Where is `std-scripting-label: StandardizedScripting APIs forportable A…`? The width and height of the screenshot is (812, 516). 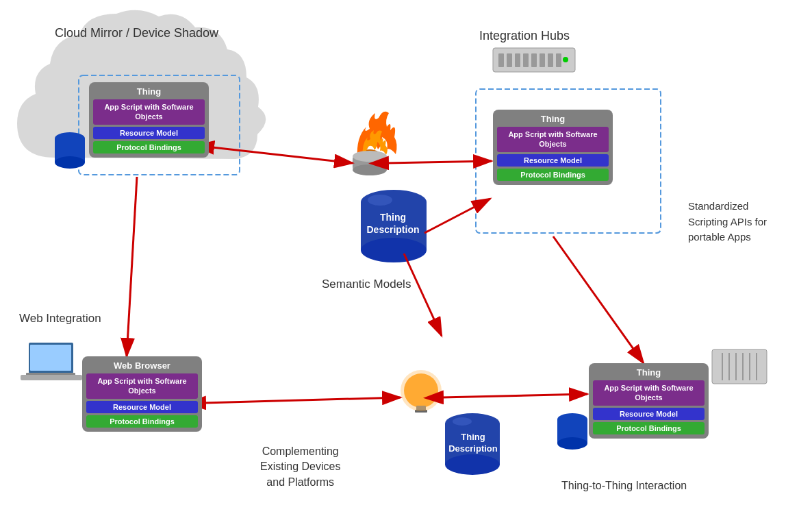 std-scripting-label: StandardizedScripting APIs forportable A… is located at coordinates (727, 222).